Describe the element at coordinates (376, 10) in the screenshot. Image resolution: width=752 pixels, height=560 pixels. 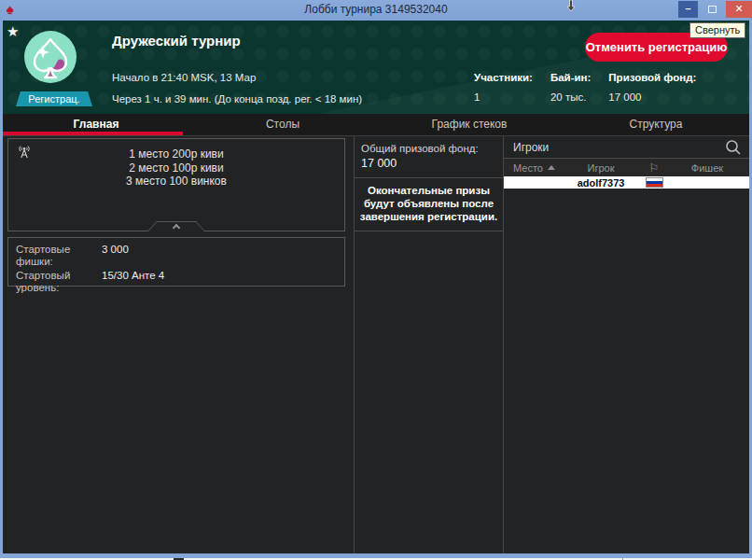
I see `titlebar: ♠ Лобби турнира 3149532040 – ✕` at that location.